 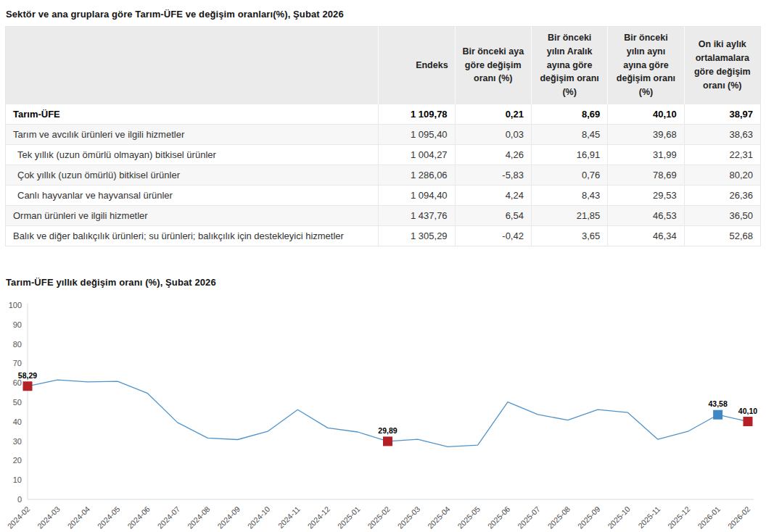 I want to click on marker-value-label: 58,29, so click(x=28, y=375).